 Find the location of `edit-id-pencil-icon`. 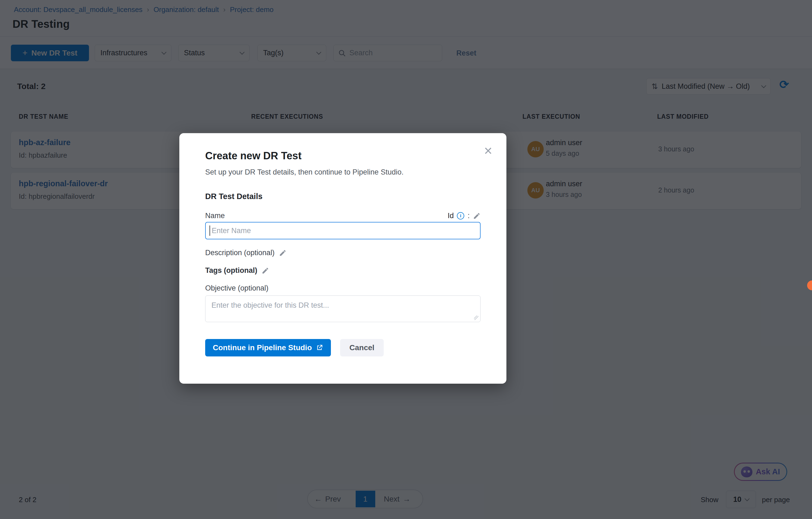

edit-id-pencil-icon is located at coordinates (477, 216).